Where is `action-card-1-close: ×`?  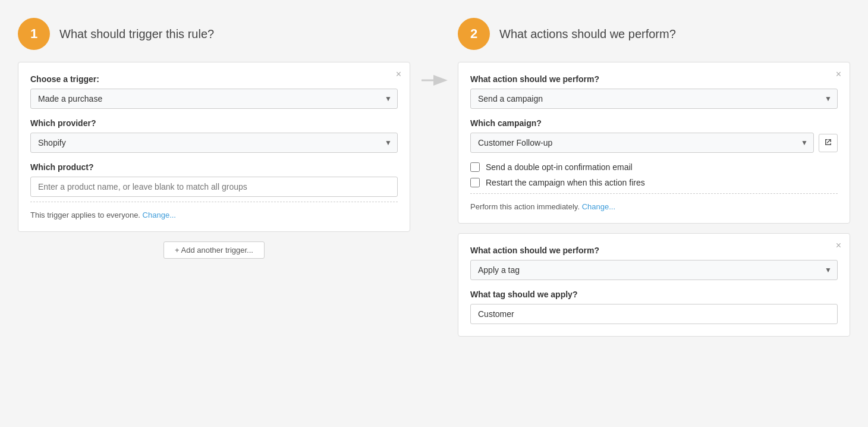 action-card-1-close: × is located at coordinates (838, 74).